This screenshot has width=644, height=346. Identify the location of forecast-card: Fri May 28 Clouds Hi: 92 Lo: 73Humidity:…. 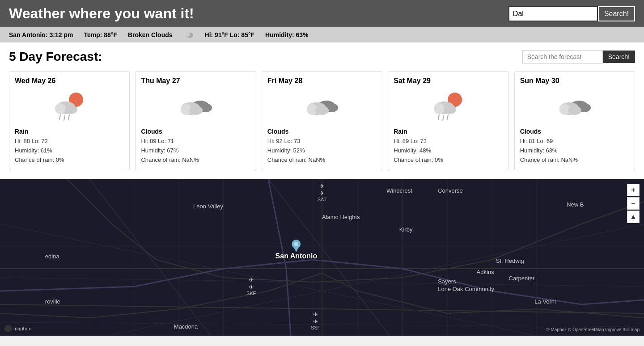
(322, 121).